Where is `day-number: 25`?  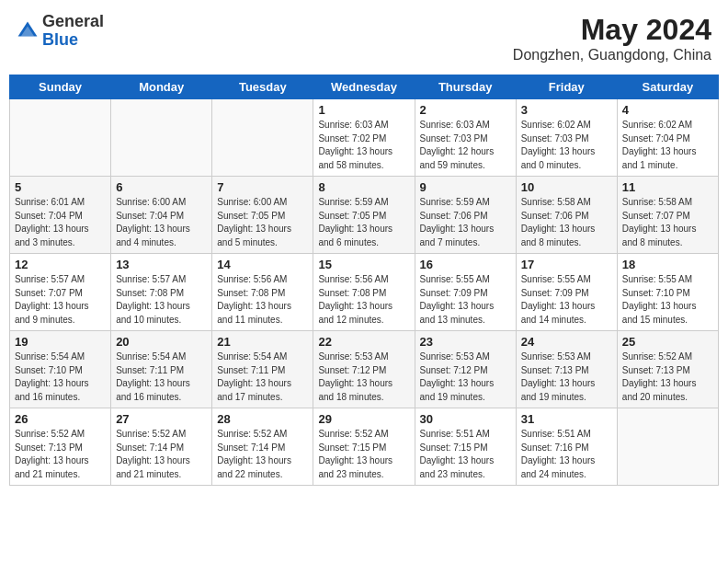 day-number: 25 is located at coordinates (667, 342).